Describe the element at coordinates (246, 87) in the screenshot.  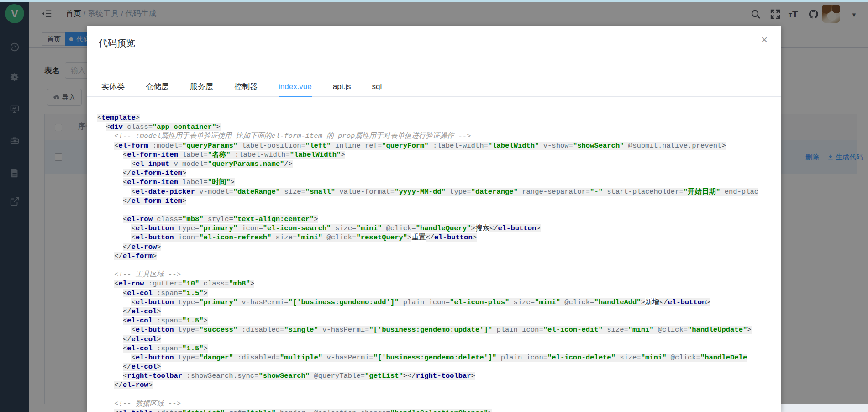
I see `tab-控制器: 控制器` at that location.